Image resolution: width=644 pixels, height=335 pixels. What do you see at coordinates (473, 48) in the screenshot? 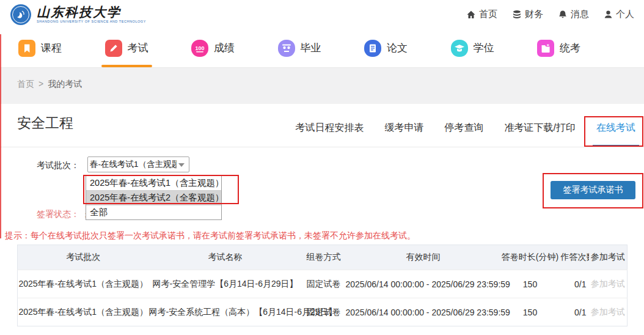
I see `tab-degree: 学位` at bounding box center [473, 48].